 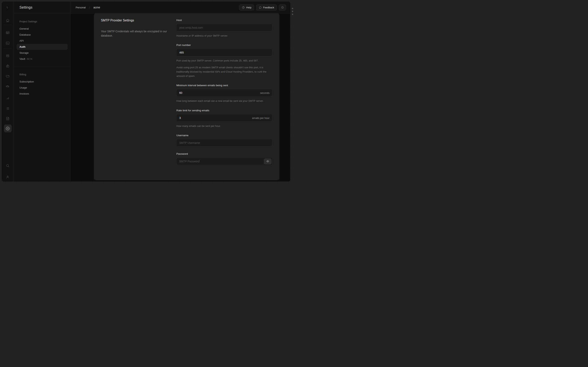 What do you see at coordinates (42, 22) in the screenshot?
I see `project-settings-group-title: Project Settings` at bounding box center [42, 22].